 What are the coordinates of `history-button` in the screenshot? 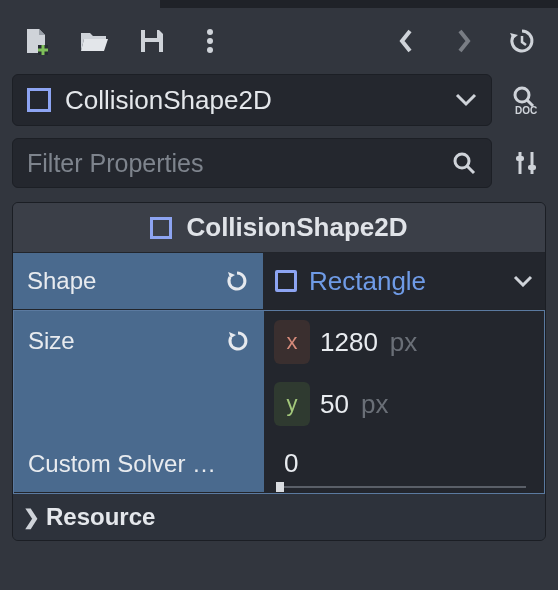 It's located at (522, 41).